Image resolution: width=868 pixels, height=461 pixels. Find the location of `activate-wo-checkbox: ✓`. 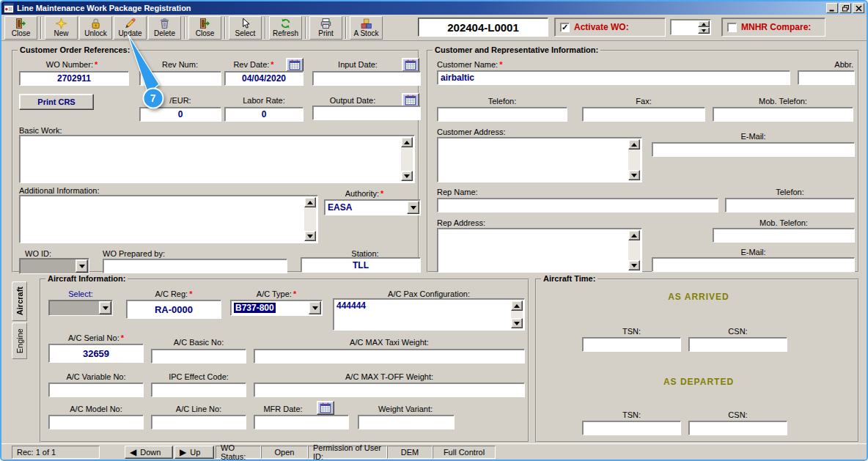

activate-wo-checkbox: ✓ is located at coordinates (564, 28).